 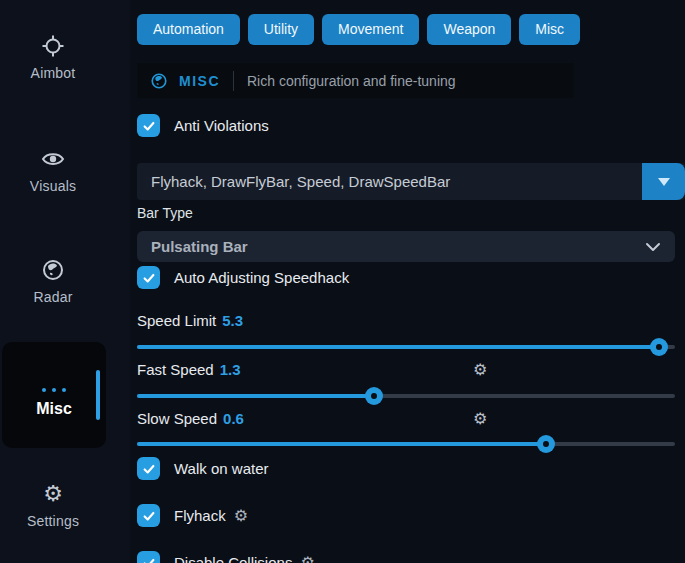 What do you see at coordinates (203, 126) in the screenshot?
I see `checkbox-anti-violations: Anti Violations` at bounding box center [203, 126].